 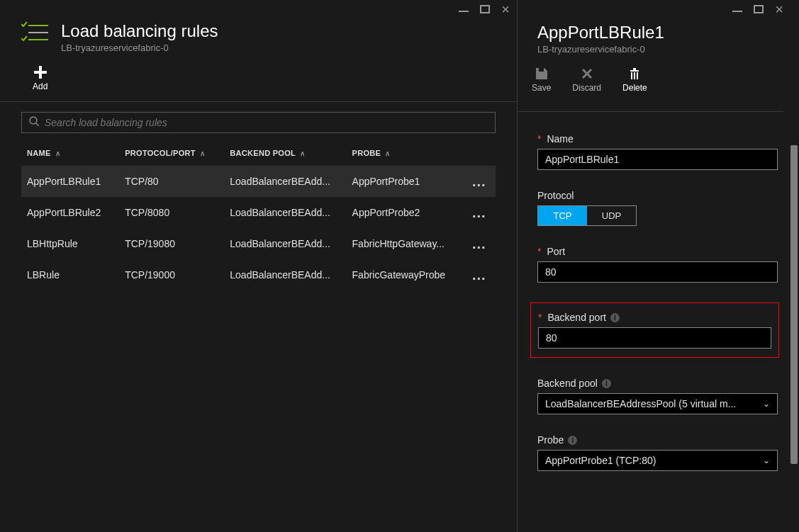 What do you see at coordinates (407, 213) in the screenshot?
I see `cell-probe: AppPortProbe2` at bounding box center [407, 213].